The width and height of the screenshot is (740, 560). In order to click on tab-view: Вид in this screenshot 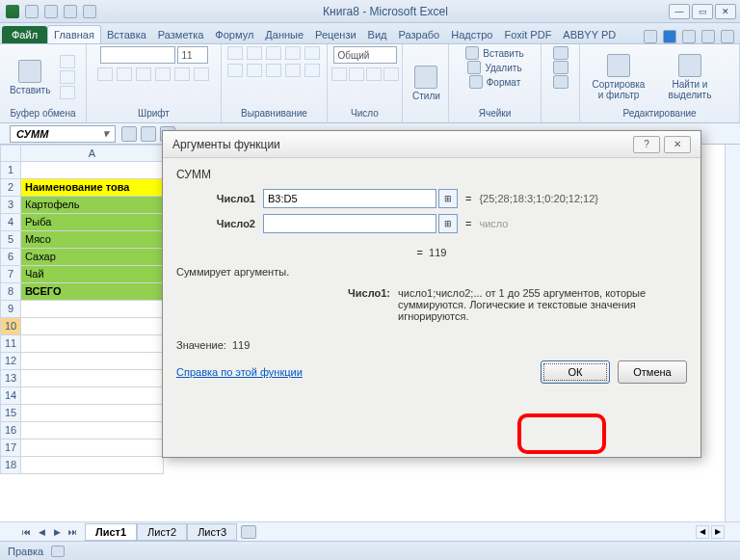, I will do `click(378, 35)`.